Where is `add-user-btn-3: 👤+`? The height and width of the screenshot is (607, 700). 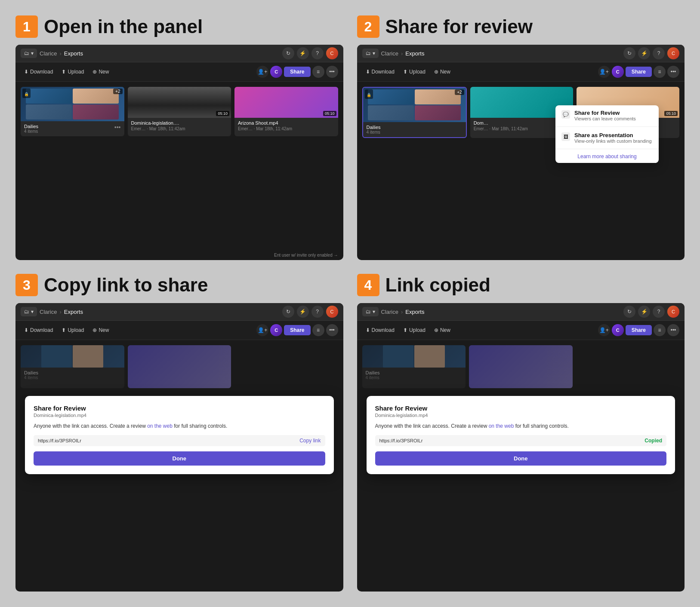 add-user-btn-3: 👤+ is located at coordinates (262, 330).